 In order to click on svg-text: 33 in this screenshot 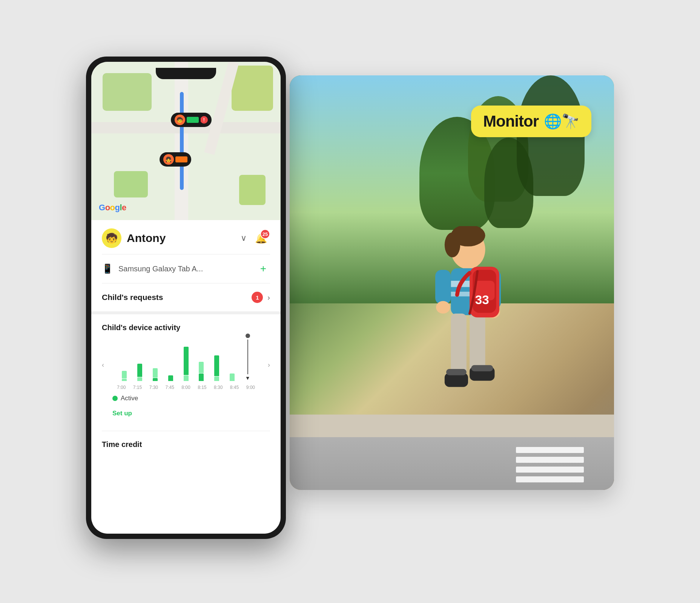, I will do `click(482, 300)`.